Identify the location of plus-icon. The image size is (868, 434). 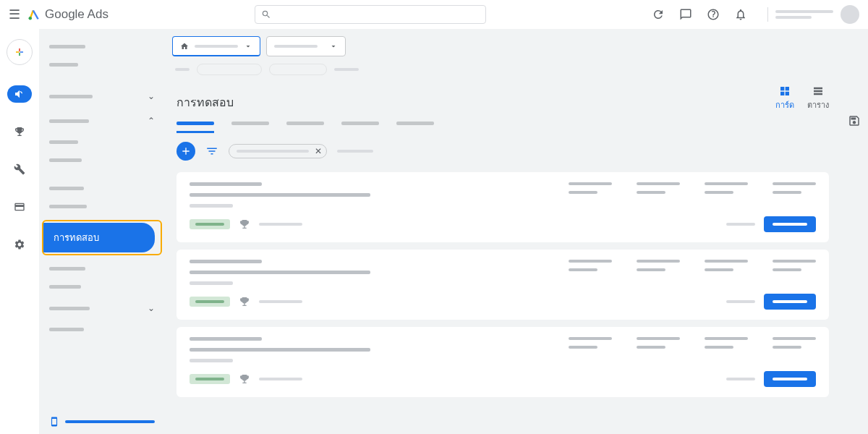
(186, 151).